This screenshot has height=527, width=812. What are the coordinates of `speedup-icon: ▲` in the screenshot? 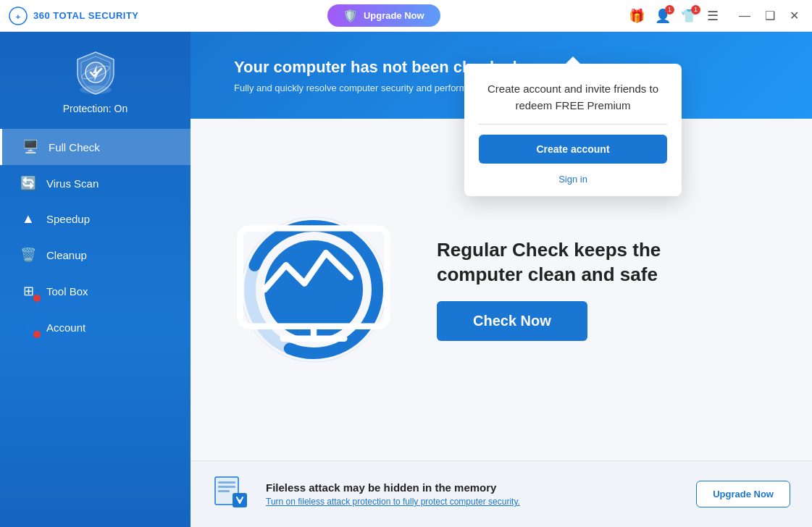 It's located at (28, 219).